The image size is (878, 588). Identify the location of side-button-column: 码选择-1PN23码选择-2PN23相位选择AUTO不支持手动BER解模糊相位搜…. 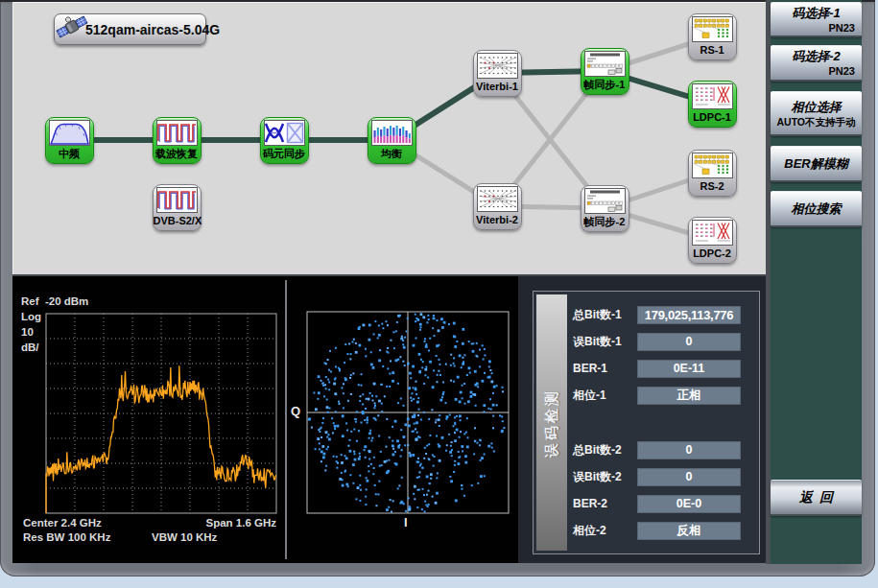
(816, 282).